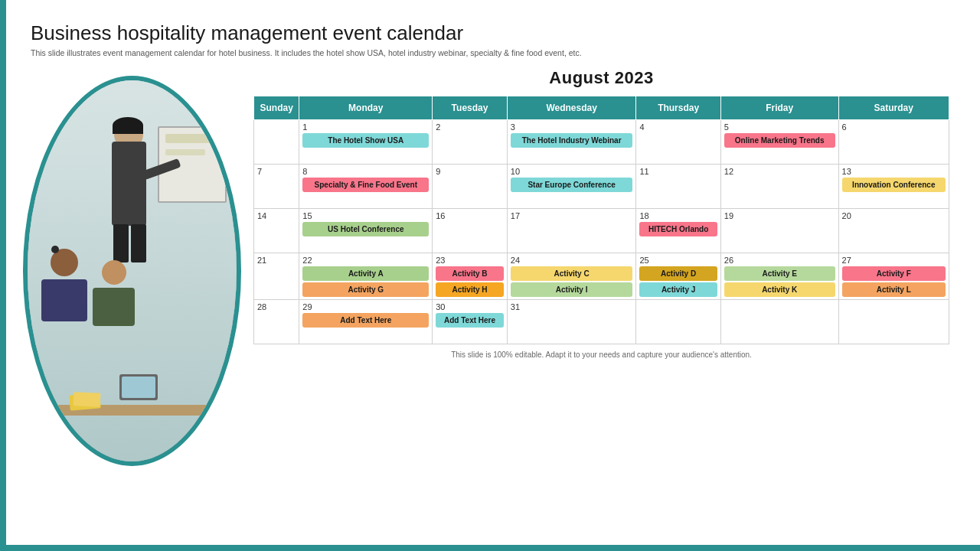 The height and width of the screenshot is (551, 980). I want to click on calendar-cell: 7, so click(277, 187).